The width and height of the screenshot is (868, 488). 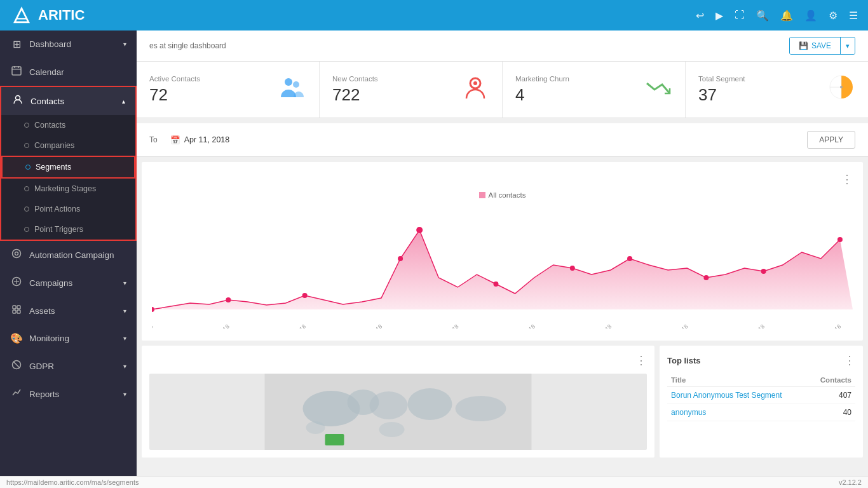 I want to click on world-map-svg, so click(x=398, y=412).